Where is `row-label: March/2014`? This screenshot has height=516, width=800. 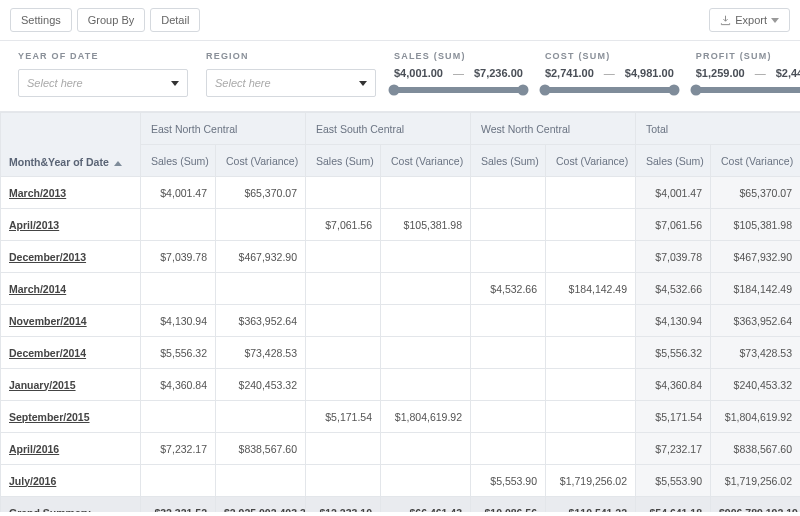
row-label: March/2014 is located at coordinates (71, 289).